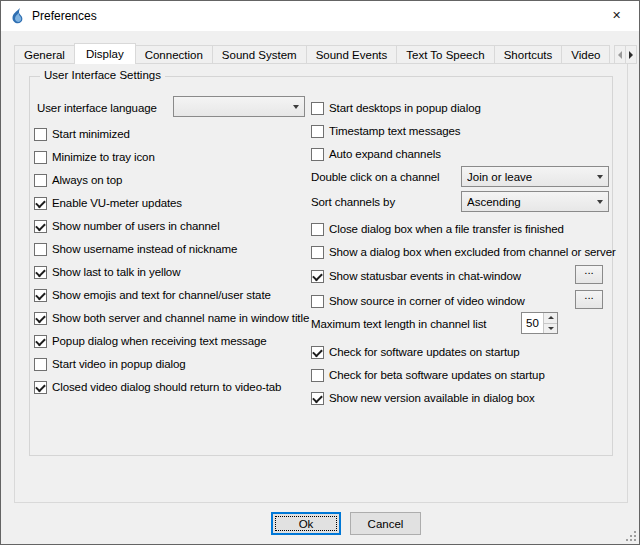 This screenshot has height=545, width=640. Describe the element at coordinates (152, 295) in the screenshot. I see `check-show-emojis-and-text: Show emojis and text for channel/user st…` at that location.